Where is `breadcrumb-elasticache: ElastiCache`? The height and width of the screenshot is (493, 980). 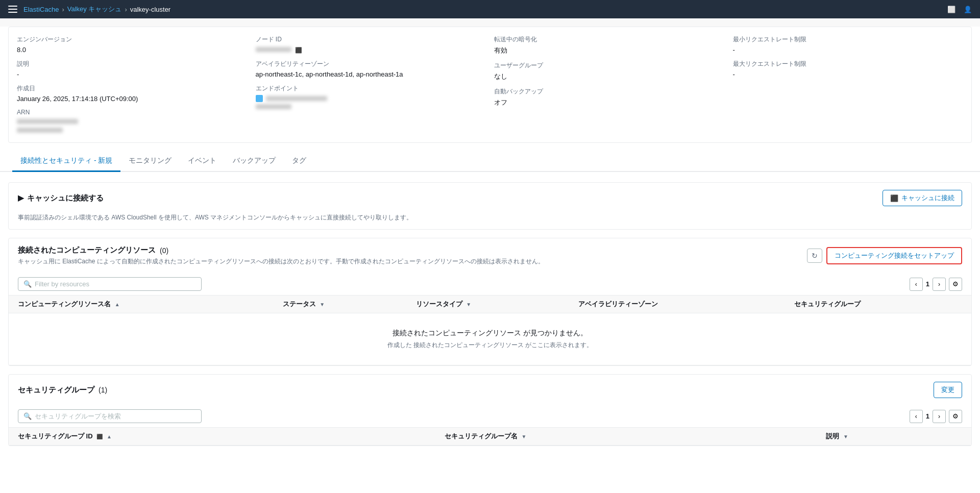
breadcrumb-elasticache: ElastiCache is located at coordinates (41, 9).